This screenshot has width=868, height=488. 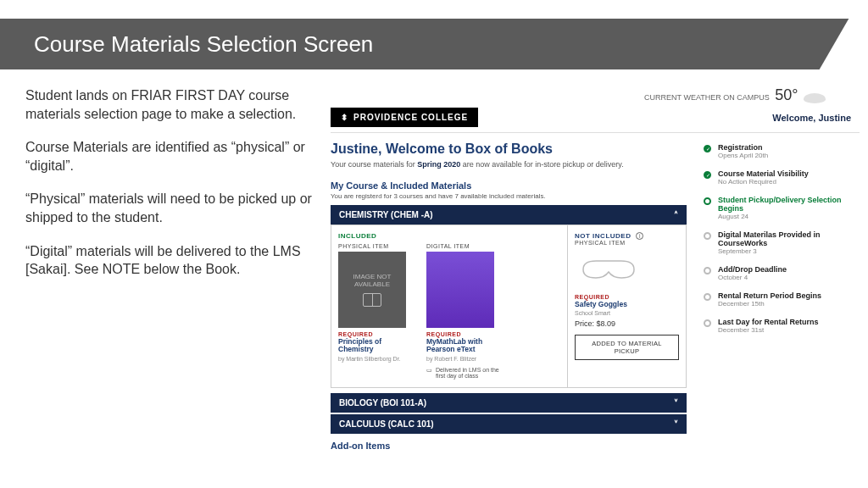 What do you see at coordinates (434, 44) in the screenshot?
I see `slide-title-bar: Course Materials Selection Screen` at bounding box center [434, 44].